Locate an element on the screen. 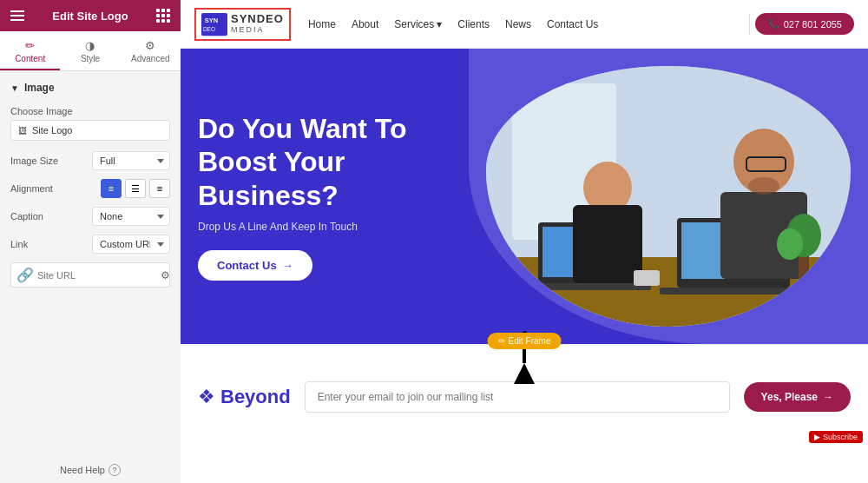 The height and width of the screenshot is (483, 868). image-size-row: Image Size Full Medium Thumbnail is located at coordinates (90, 161).